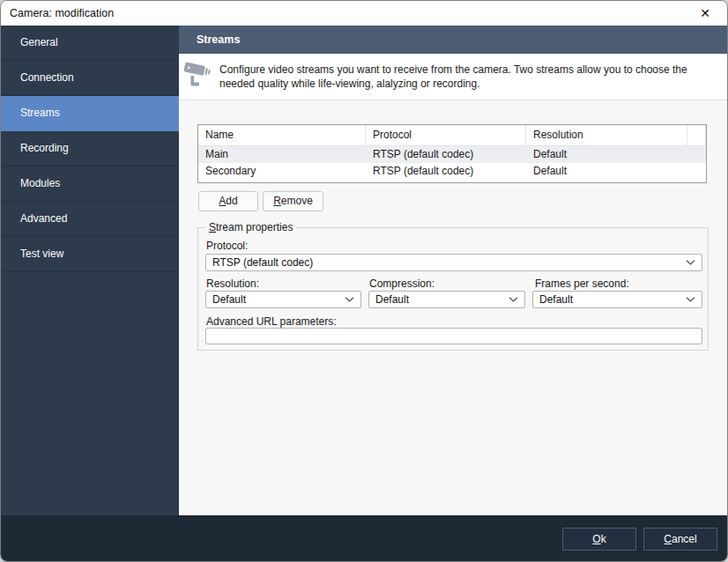  What do you see at coordinates (229, 299) in the screenshot?
I see `resolution-select-value: Default` at bounding box center [229, 299].